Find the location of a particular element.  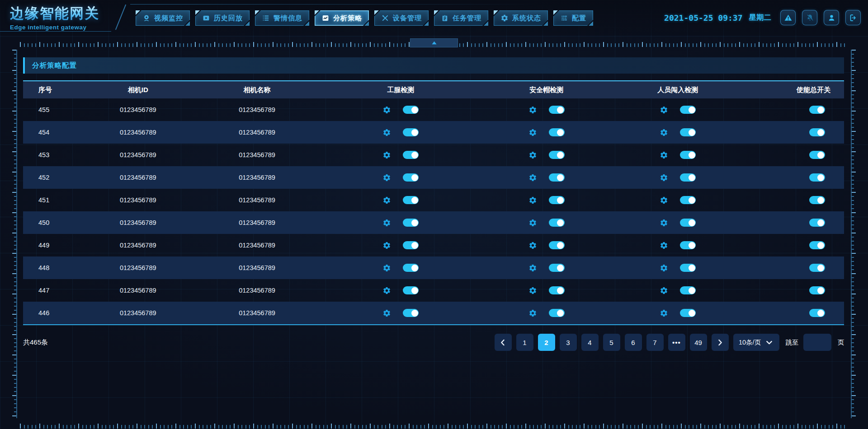

nav-tab-系统状态: 系统状态 is located at coordinates (521, 18).